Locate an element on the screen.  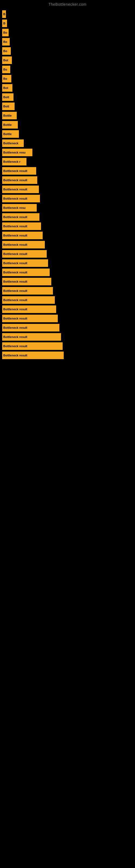
bar-row: Bot is located at coordinates (69, 60).